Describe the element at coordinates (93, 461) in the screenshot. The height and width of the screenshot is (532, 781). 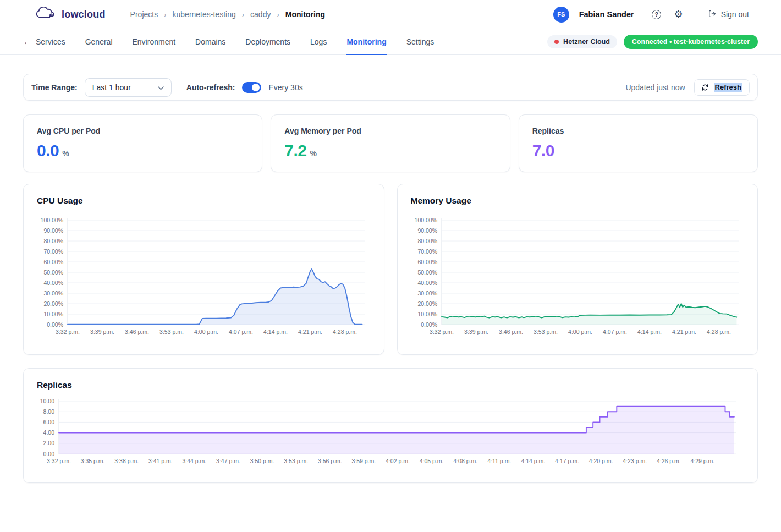
I see `svg-text: 3:35 p.m.` at that location.